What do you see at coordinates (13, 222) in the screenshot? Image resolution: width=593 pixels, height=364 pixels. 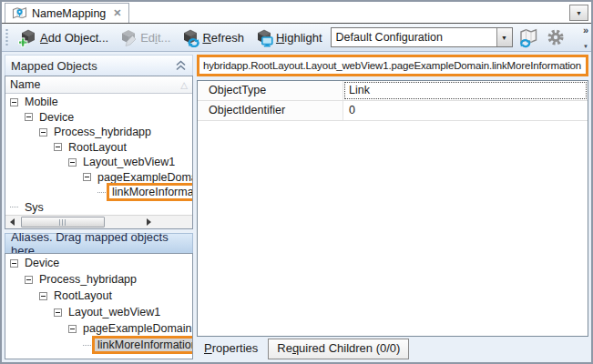 I see `scroll-left-icon` at bounding box center [13, 222].